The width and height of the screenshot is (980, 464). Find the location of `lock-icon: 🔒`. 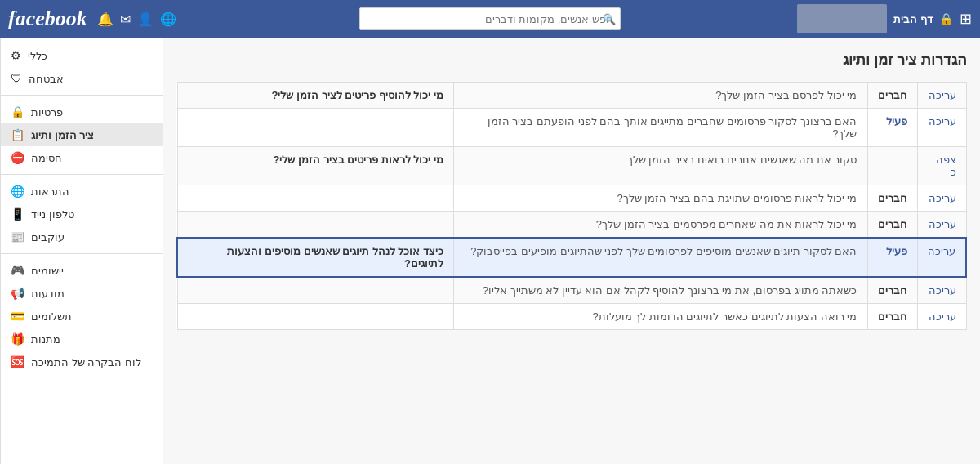

lock-icon: 🔒 is located at coordinates (946, 19).